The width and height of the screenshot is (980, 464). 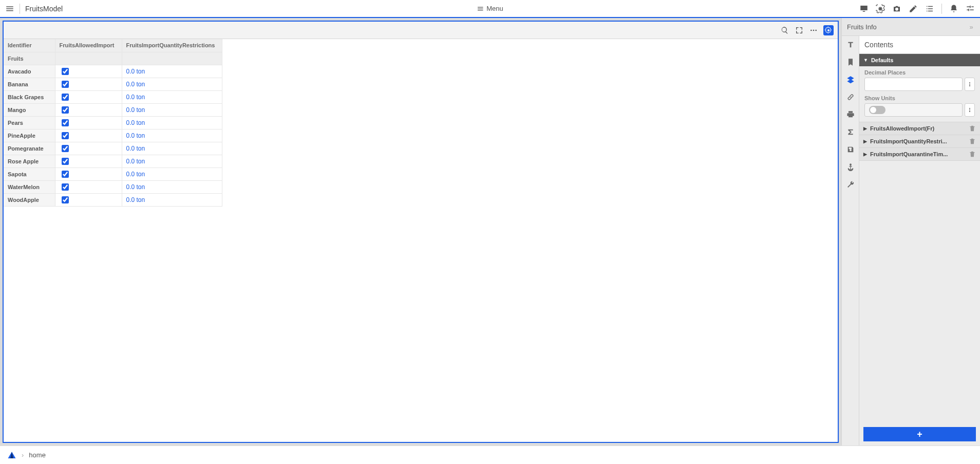 I want to click on row-label: Avacado, so click(x=29, y=71).